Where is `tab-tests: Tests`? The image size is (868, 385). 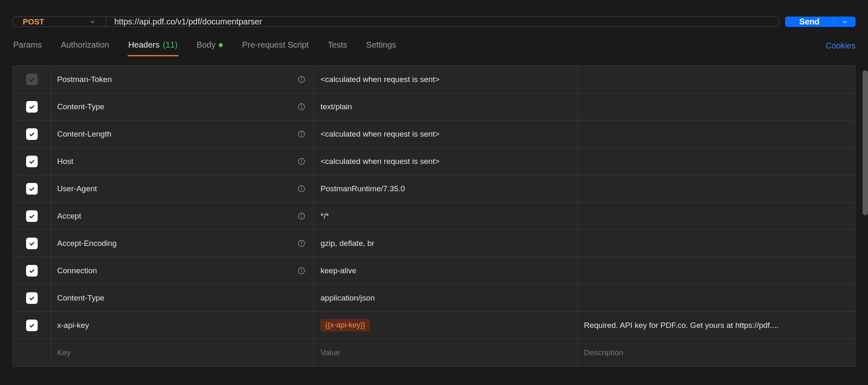 tab-tests: Tests is located at coordinates (338, 46).